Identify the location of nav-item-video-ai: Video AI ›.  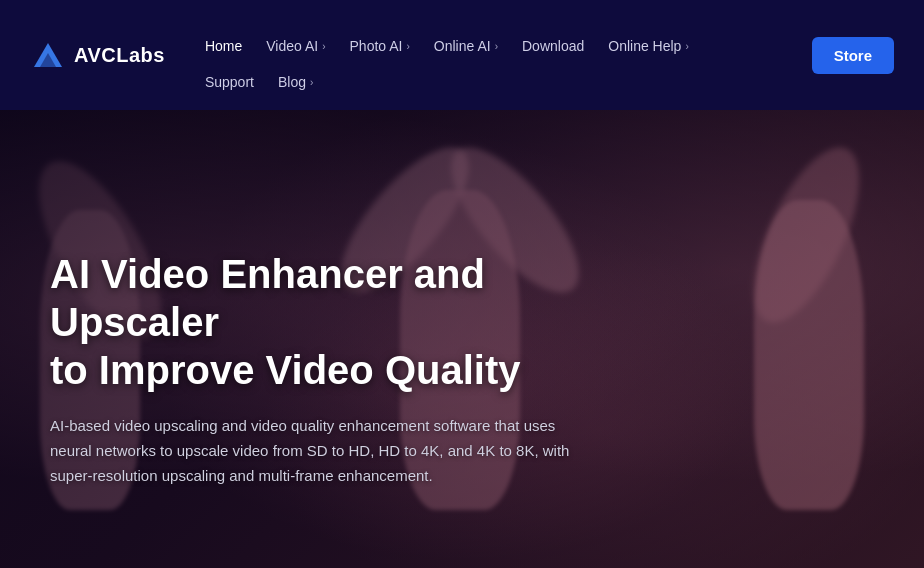
(296, 46).